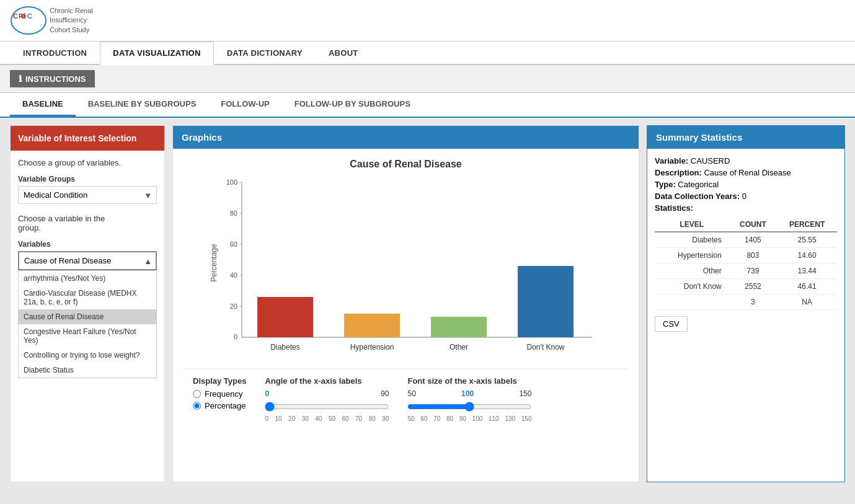  What do you see at coordinates (753, 272) in the screenshot?
I see `count-other: 739` at bounding box center [753, 272].